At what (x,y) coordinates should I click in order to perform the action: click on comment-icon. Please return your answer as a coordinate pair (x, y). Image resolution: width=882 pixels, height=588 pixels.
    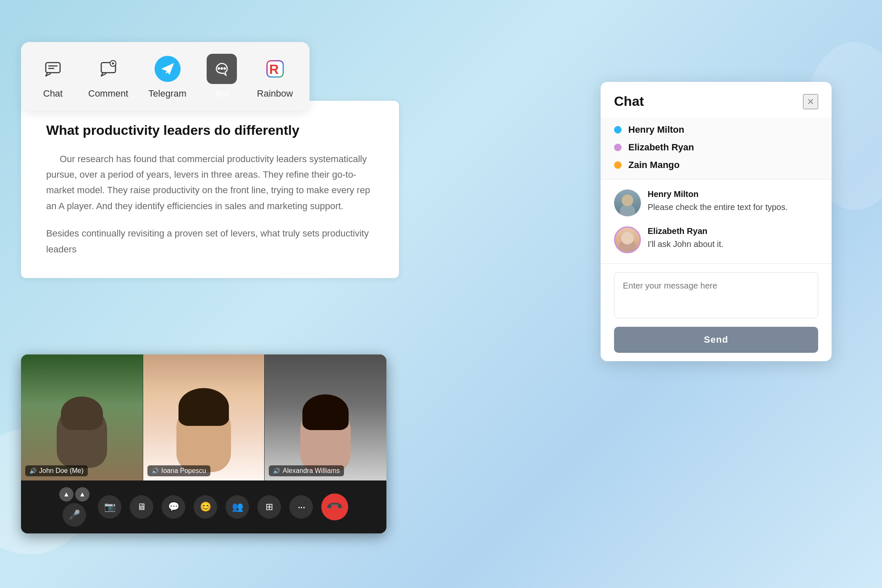
    Looking at the image, I should click on (108, 69).